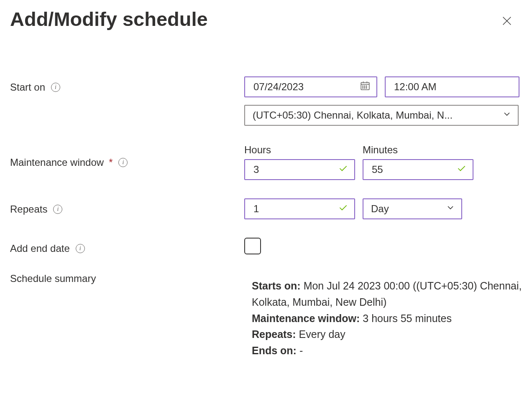  Describe the element at coordinates (294, 170) in the screenshot. I see `hours-field` at that location.